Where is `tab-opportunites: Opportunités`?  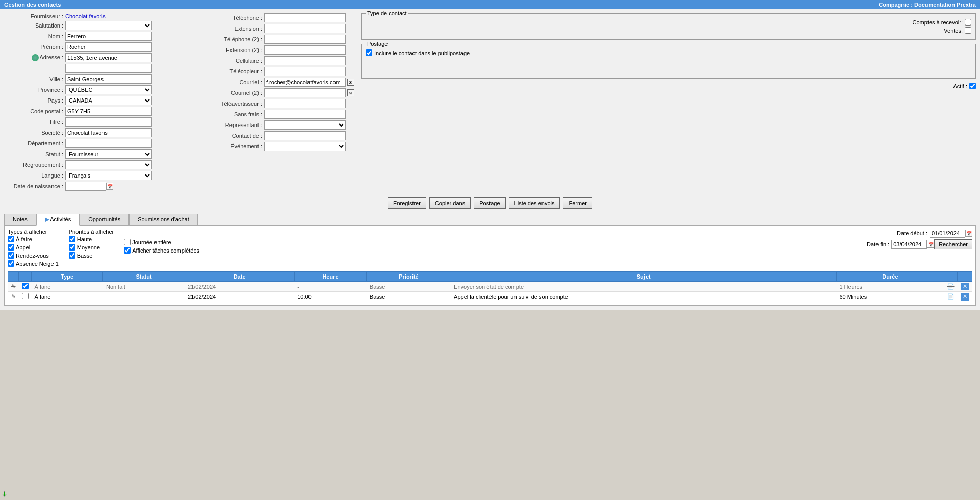
tab-opportunites: Opportunités is located at coordinates (104, 219).